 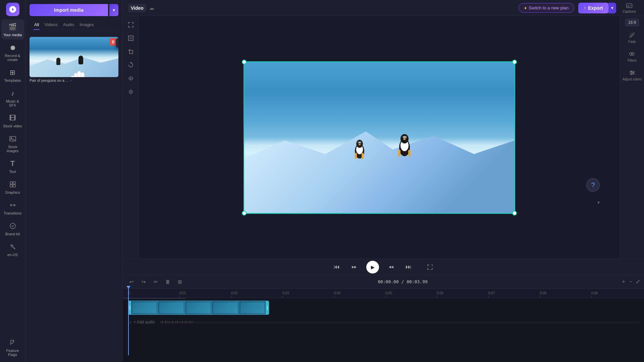 I want to click on left-sidebar: 🎬 Your media ⏺ Record & create ⊞ Templat…, so click(x=13, y=181).